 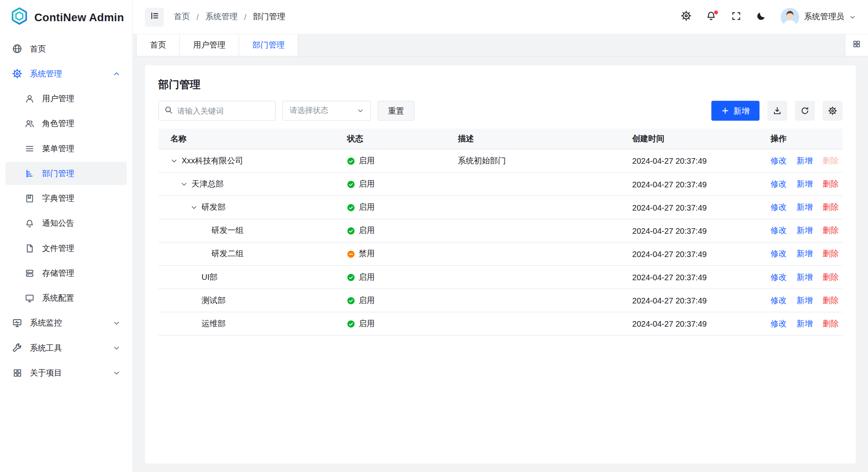 What do you see at coordinates (66, 348) in the screenshot?
I see `sidebar-item-system-tools: 系统工具` at bounding box center [66, 348].